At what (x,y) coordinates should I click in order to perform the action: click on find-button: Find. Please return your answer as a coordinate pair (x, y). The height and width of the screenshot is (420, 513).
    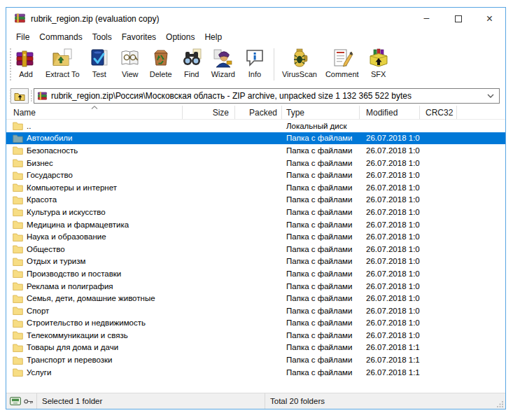
    Looking at the image, I should click on (192, 62).